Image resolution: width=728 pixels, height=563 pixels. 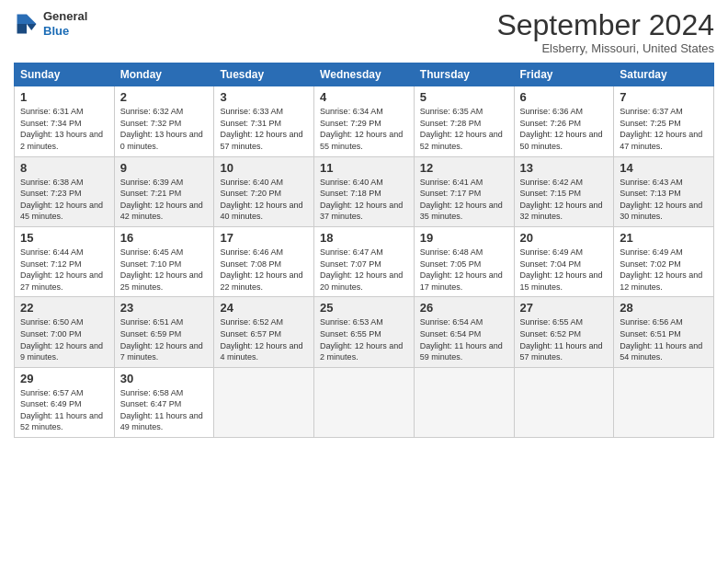 I want to click on table-row: 10Sunrise: 6:40 AM Sunset: 7:20 PM Dayli…, so click(x=265, y=191).